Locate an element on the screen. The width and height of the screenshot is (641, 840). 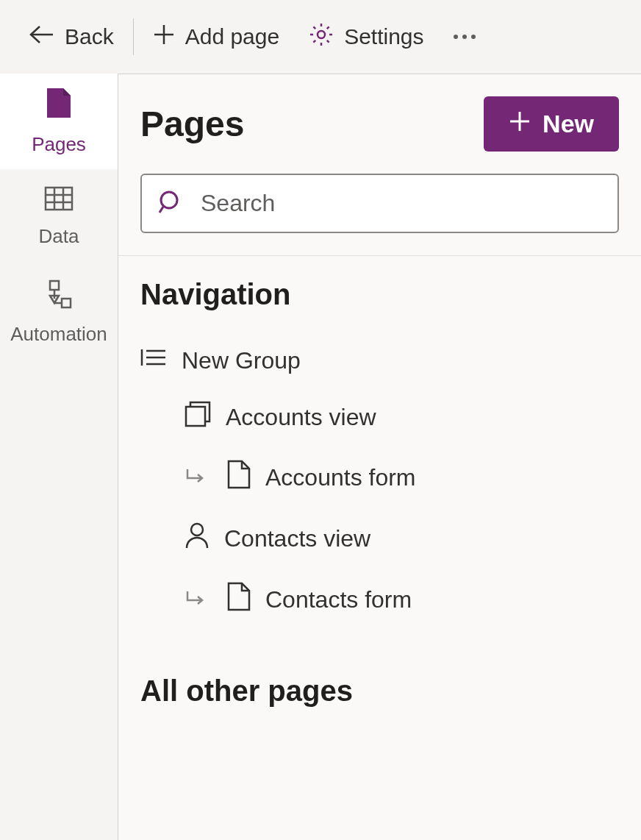
search-icon is located at coordinates (171, 204).